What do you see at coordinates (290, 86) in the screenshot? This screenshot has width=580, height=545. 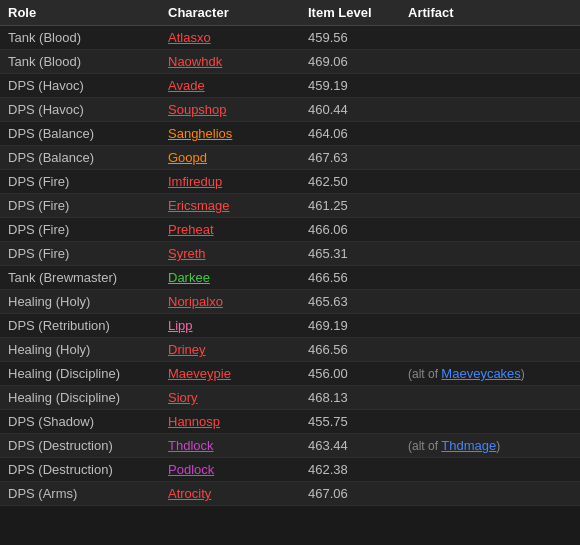 I see `table-row: DPS (Havoc)Avade459.19` at bounding box center [290, 86].